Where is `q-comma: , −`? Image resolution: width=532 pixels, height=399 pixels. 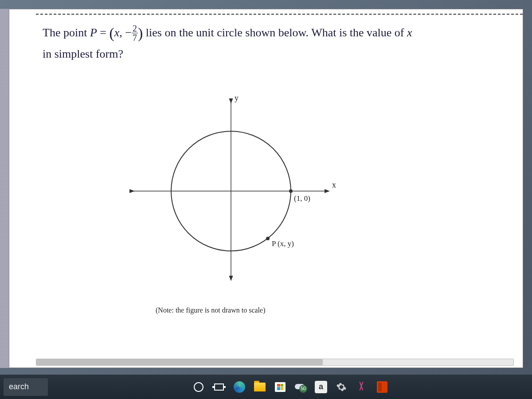 q-comma: , − is located at coordinates (125, 33).